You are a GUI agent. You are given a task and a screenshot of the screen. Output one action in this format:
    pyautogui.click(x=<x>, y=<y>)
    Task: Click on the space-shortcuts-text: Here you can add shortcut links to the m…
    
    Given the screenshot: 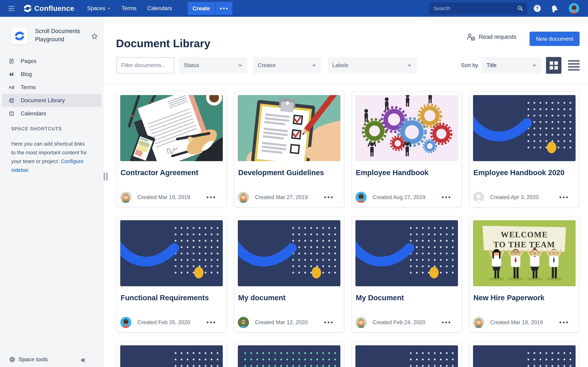 What is the action you would take?
    pyautogui.click(x=51, y=157)
    